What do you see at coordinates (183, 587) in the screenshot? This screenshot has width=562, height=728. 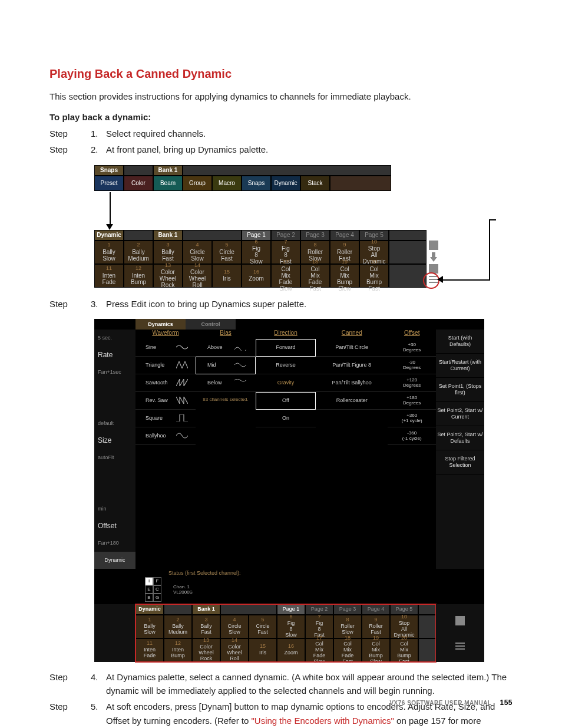 I see `channel-number: Chan. 1` at bounding box center [183, 587].